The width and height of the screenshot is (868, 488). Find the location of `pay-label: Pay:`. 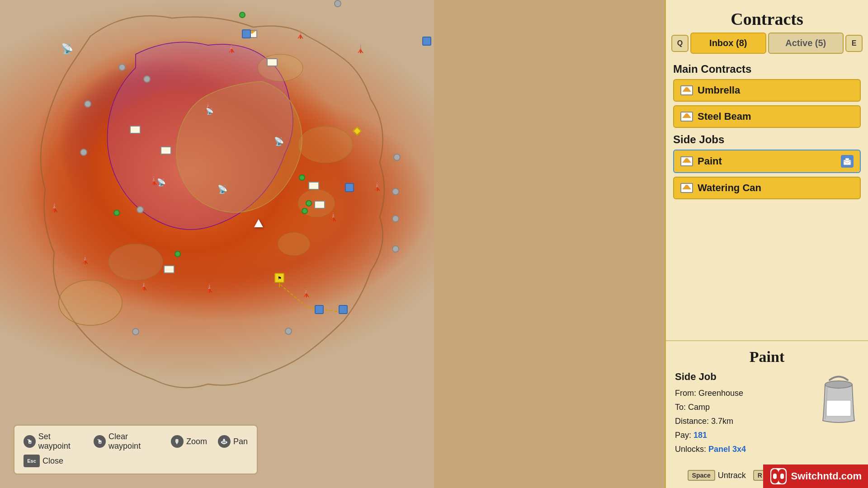

pay-label: Pay: is located at coordinates (684, 435).